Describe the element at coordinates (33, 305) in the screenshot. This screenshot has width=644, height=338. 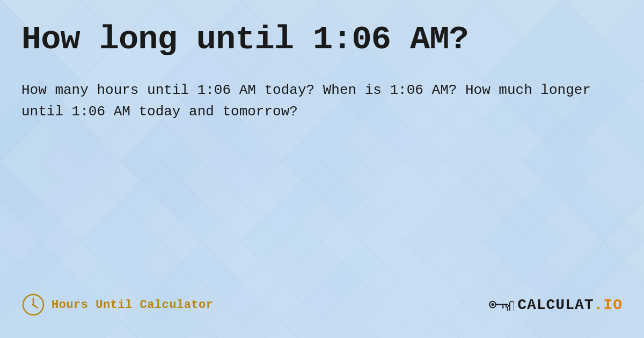
I see `clock-icon` at that location.